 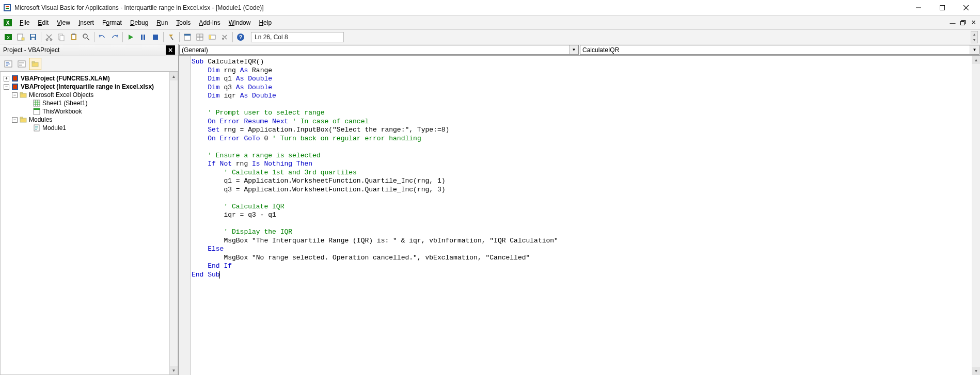 I want to click on menu-edit: Edit, so click(x=43, y=23).